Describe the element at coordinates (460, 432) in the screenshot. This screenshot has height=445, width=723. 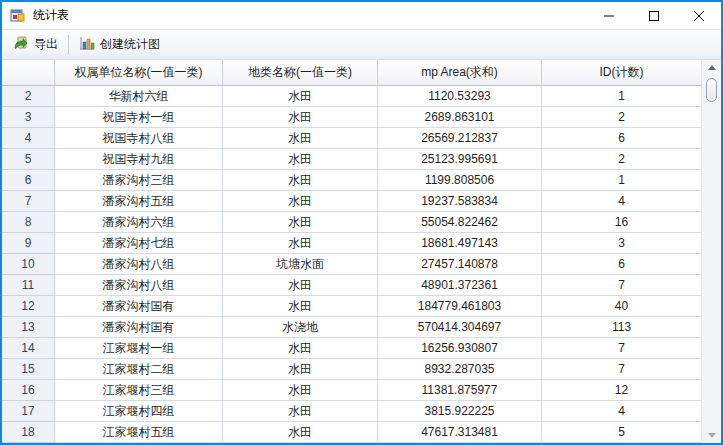
I see `area-cell: 47617.313481` at that location.